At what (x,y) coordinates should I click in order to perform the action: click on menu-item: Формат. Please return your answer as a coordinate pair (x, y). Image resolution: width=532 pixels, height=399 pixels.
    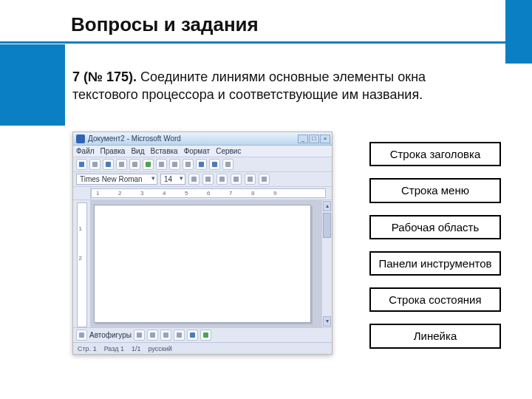
    Looking at the image, I should click on (197, 151).